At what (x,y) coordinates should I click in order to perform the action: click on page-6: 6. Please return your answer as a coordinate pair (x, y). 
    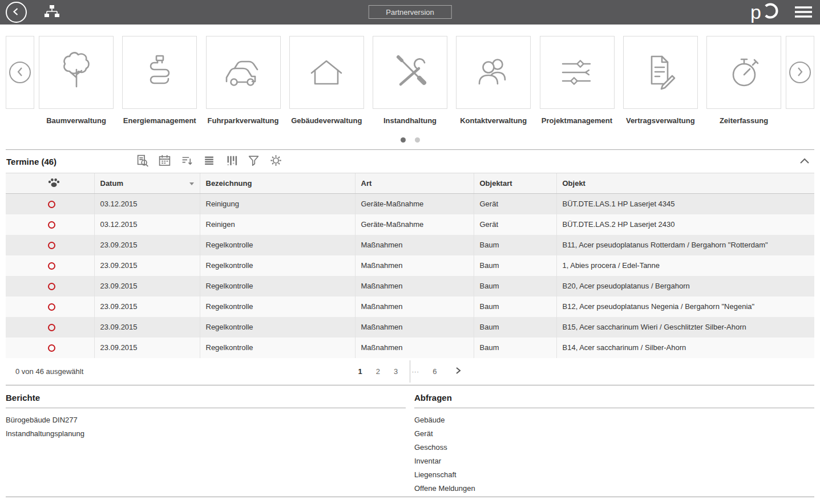
    Looking at the image, I should click on (435, 372).